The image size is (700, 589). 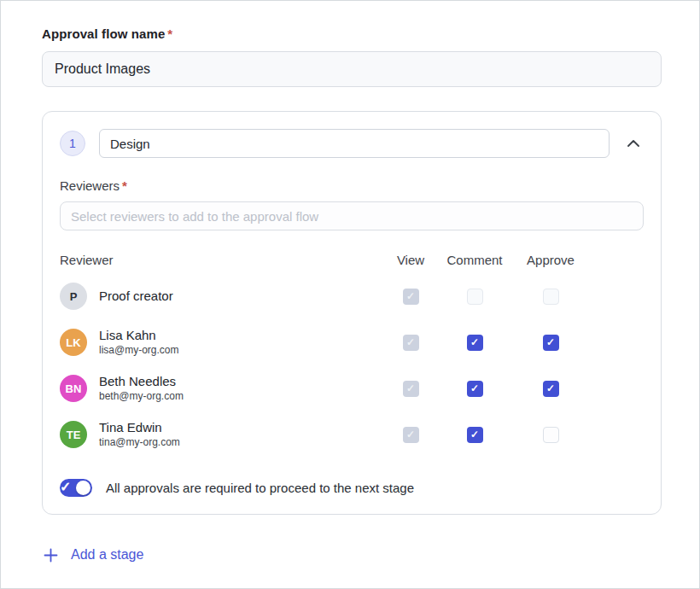 What do you see at coordinates (352, 143) in the screenshot?
I see `stage-header: 1` at bounding box center [352, 143].